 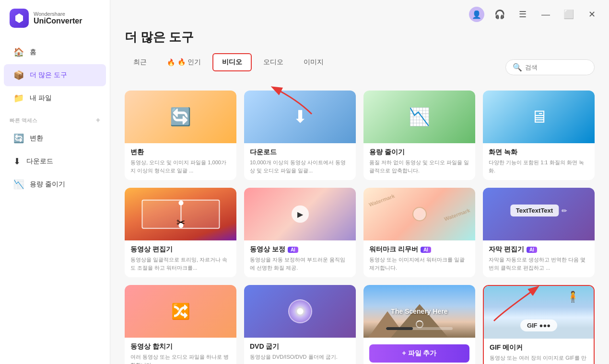 I want to click on tool-desc-merge: 여러 동영상 또는 오디오 파일을 하나로 병합합니다., so click(x=180, y=358).